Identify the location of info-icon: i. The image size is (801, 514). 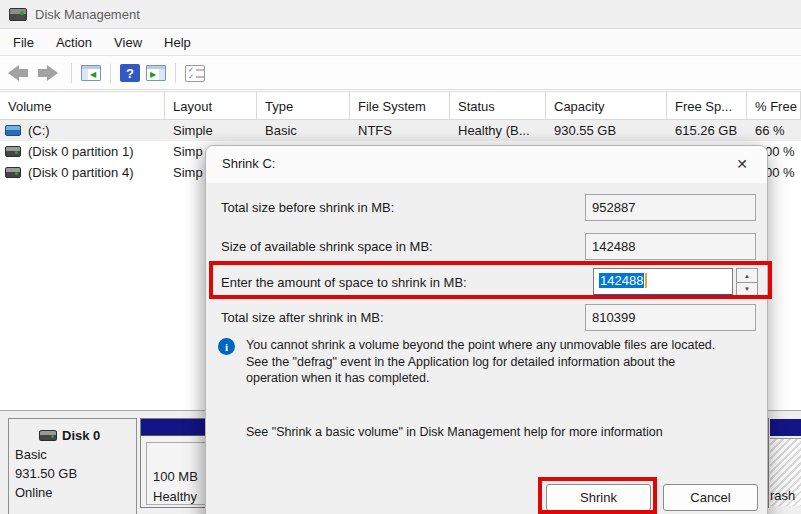
(226, 346).